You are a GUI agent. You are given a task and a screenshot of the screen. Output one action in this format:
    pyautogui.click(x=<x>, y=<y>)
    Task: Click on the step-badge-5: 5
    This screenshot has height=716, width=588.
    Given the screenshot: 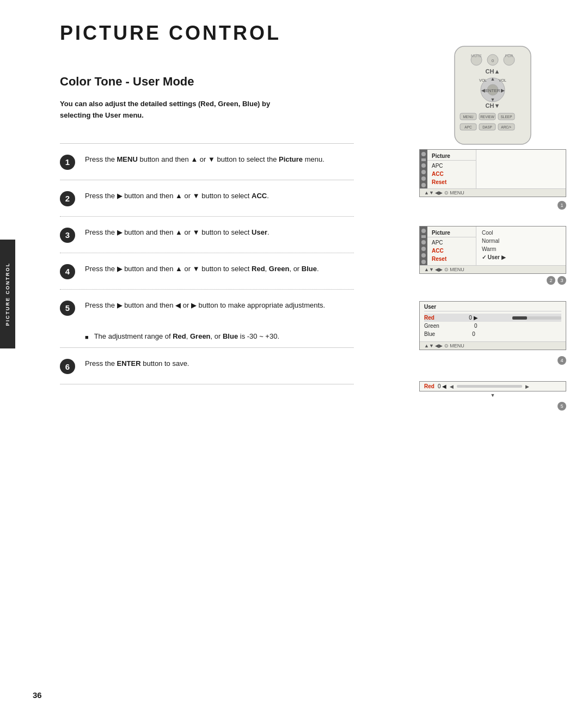 What is the action you would take?
    pyautogui.click(x=562, y=406)
    